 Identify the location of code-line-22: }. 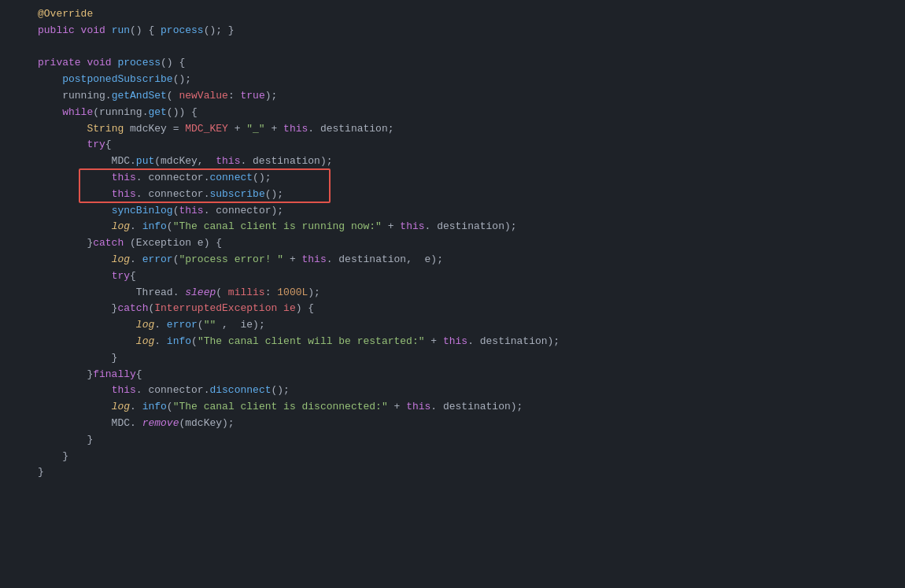
(452, 359).